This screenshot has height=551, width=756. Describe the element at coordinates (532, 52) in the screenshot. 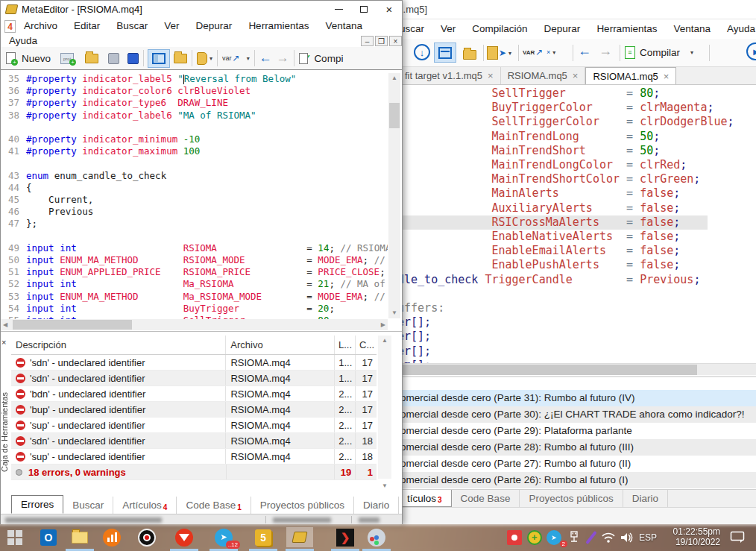

I see `goto-variable-button: VAR↗` at that location.